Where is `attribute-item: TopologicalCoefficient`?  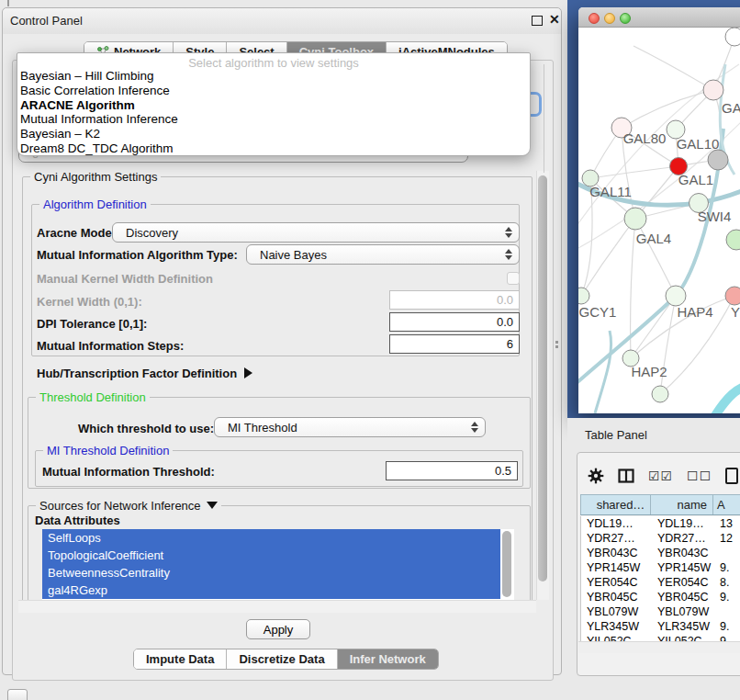 attribute-item: TopologicalCoefficient is located at coordinates (272, 555).